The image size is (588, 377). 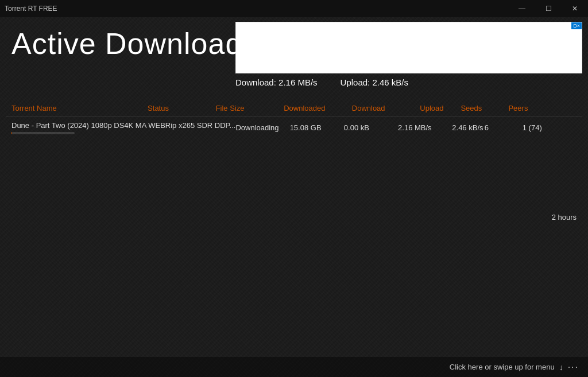 What do you see at coordinates (548, 9) in the screenshot?
I see `maximize-button: ☐` at bounding box center [548, 9].